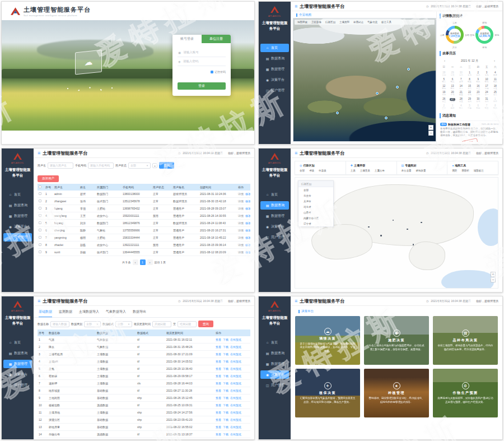 The image size is (504, 441). Describe the element at coordinates (469, 81) in the screenshot. I see `calendar-day: 8 初五` at that location.